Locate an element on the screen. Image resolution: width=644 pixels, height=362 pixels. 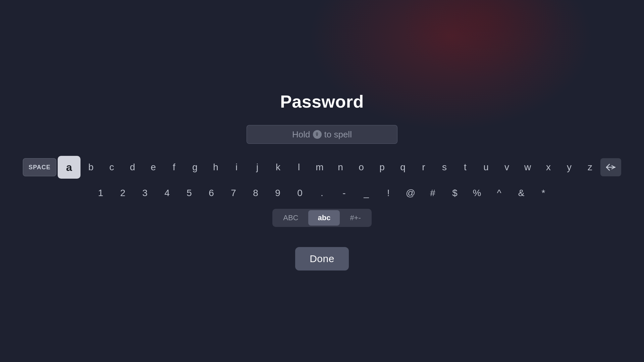
key-m: m is located at coordinates (320, 167).